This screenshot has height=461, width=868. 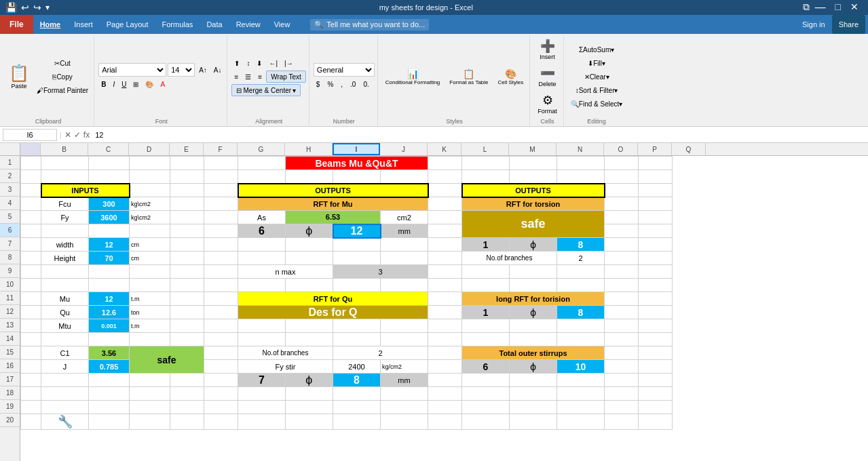 I want to click on cell-c19, so click(x=109, y=407).